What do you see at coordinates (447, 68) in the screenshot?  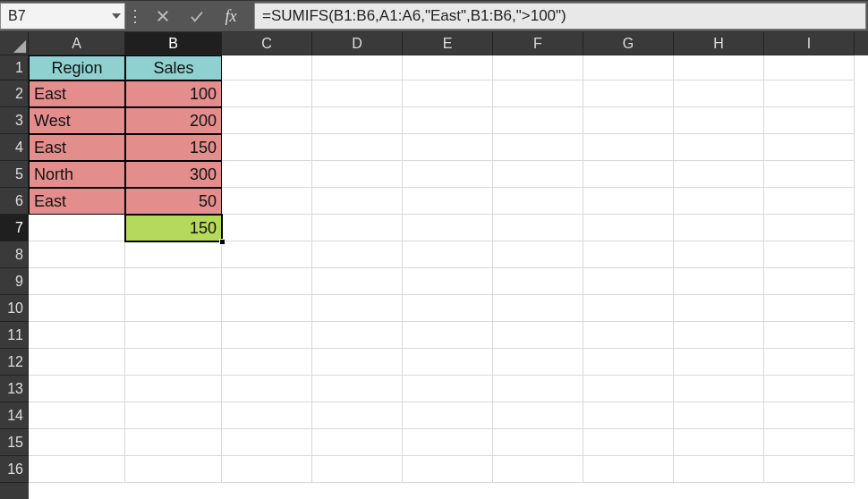 I see `cell-E1` at bounding box center [447, 68].